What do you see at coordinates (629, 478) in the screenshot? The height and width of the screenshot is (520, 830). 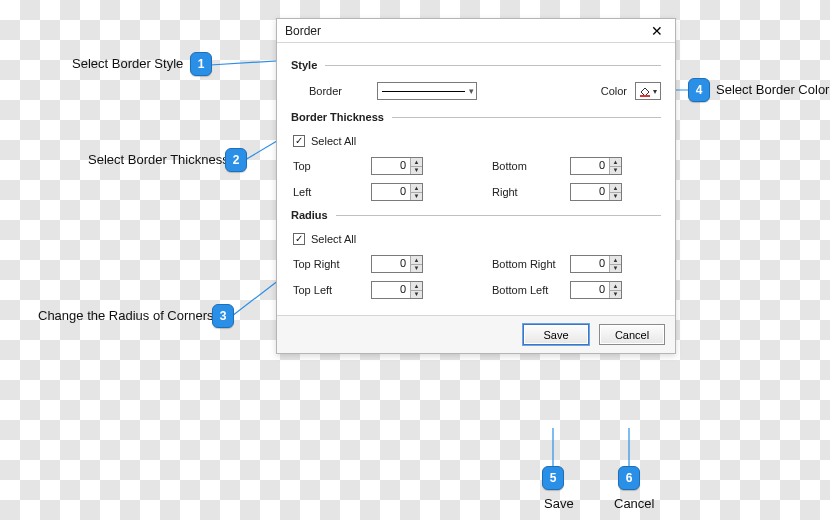 I see `callout-6-bubble: 6` at bounding box center [629, 478].